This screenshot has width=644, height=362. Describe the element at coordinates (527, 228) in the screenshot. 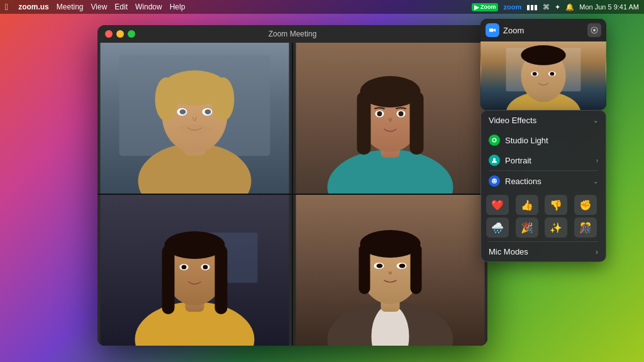

I see `reaction-party: 🎉` at that location.